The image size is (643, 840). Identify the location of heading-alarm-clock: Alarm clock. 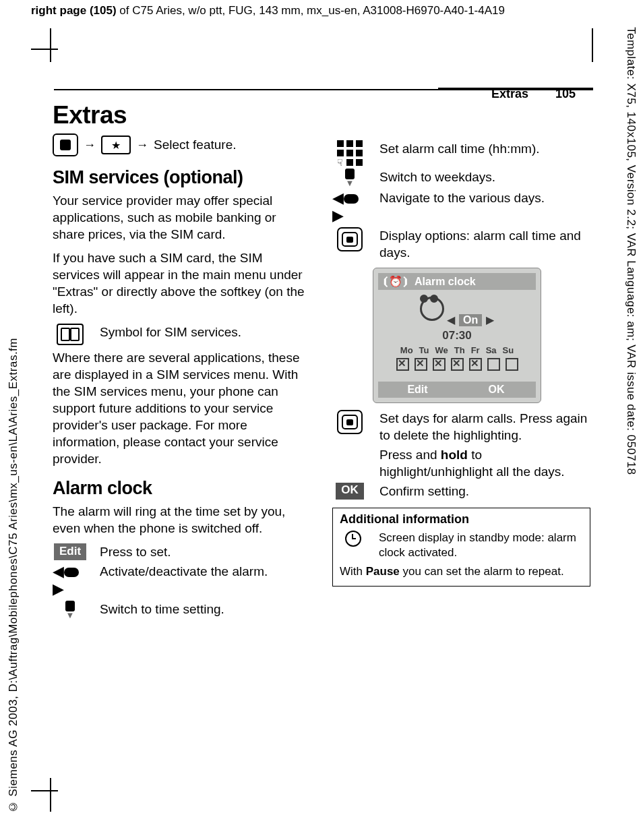
(182, 488).